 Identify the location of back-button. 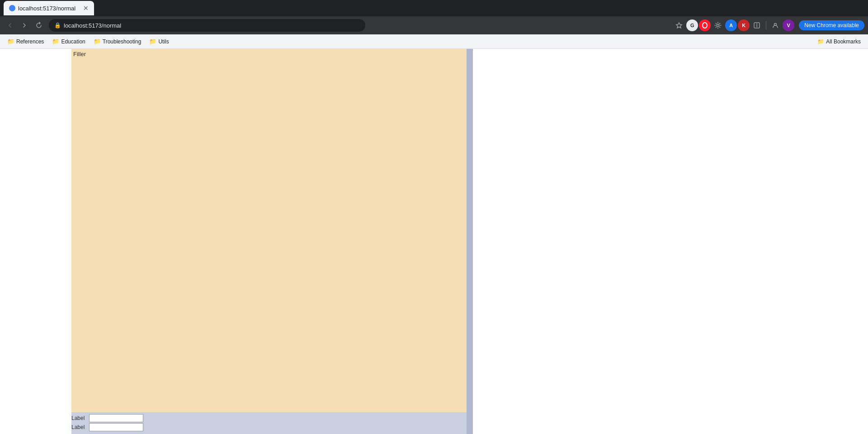
(10, 25).